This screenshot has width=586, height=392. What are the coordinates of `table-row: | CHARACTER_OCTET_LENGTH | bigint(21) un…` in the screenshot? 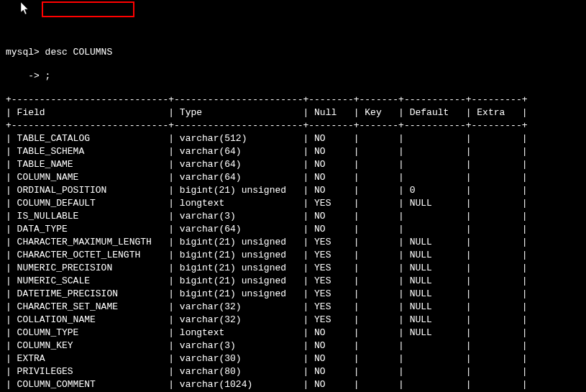 It's located at (293, 255).